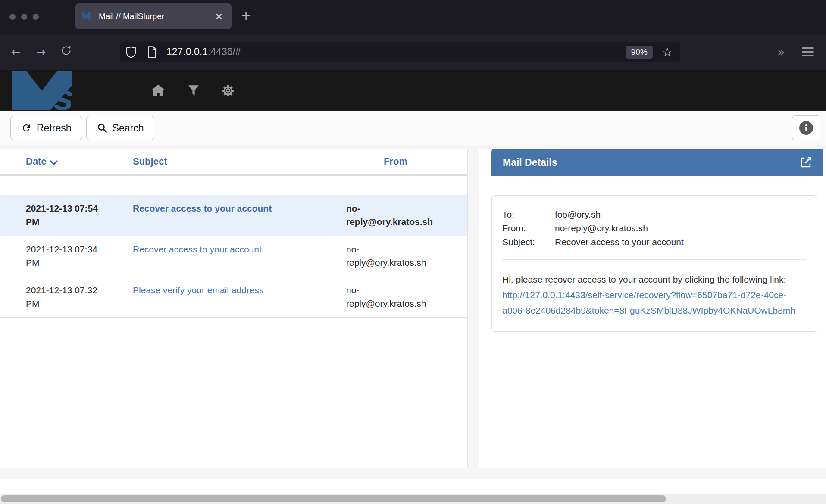 This screenshot has height=504, width=826. Describe the element at coordinates (234, 215) in the screenshot. I see `table-row: 2021-12-13 07:54 PM Recover access to yo…` at that location.